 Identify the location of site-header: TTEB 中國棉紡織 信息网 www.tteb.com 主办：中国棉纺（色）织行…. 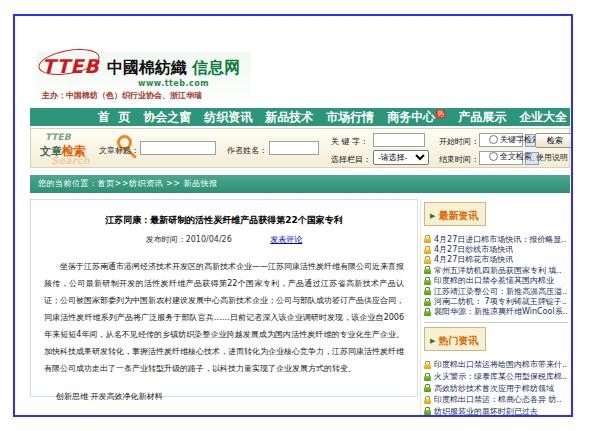
(300, 79).